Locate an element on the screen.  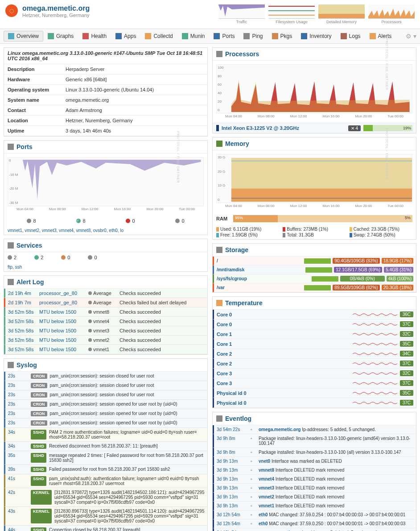
alert-row: 3d 52m 58sMTU below 1500vmnet8Checks suc… is located at coordinates (106, 312).